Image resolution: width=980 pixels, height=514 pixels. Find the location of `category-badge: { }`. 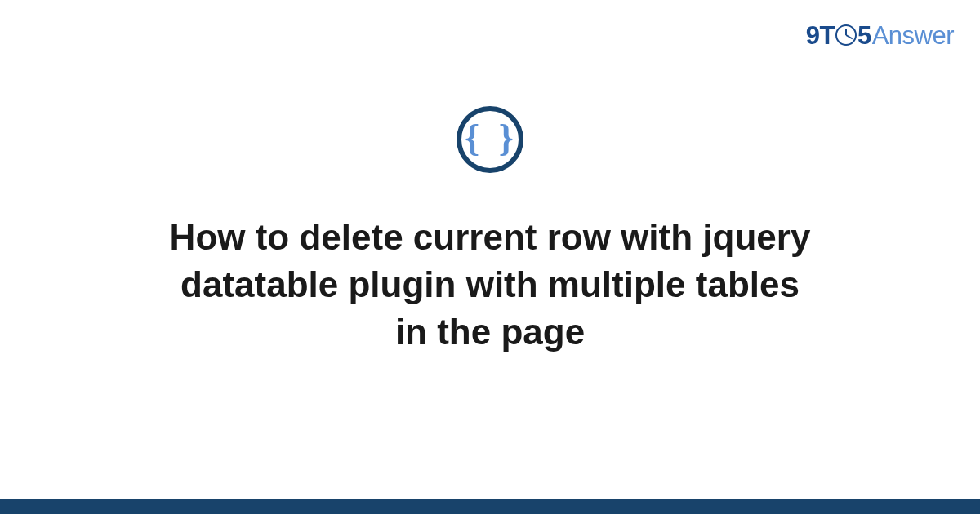

category-badge: { } is located at coordinates (490, 140).